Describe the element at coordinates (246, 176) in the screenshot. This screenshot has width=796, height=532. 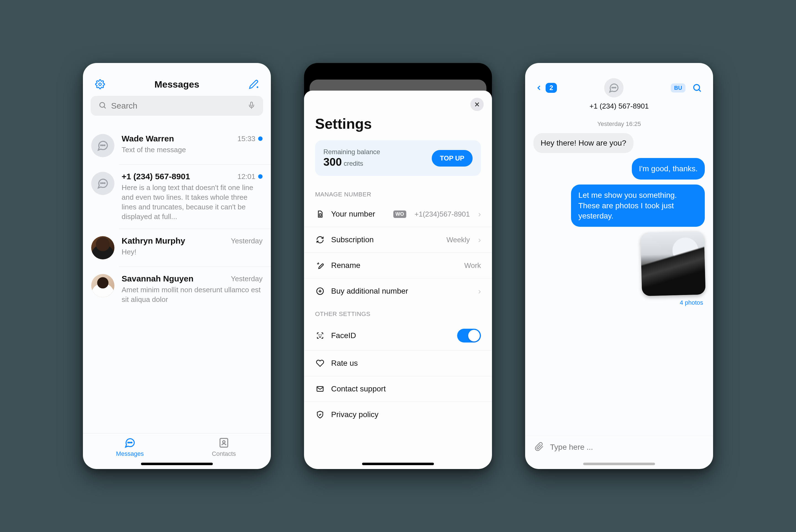
I see `conversation-time: 12:01` at that location.